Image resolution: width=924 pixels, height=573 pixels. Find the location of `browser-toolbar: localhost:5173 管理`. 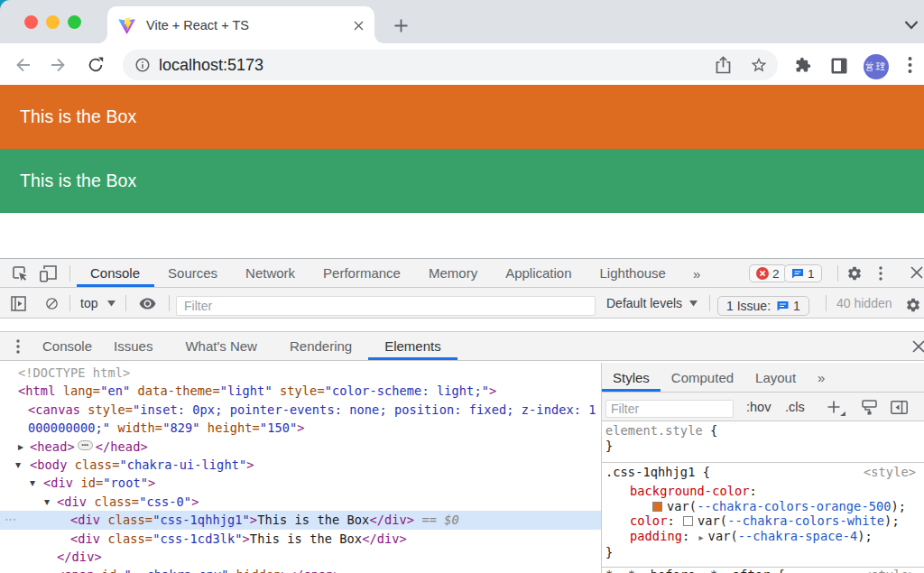

browser-toolbar: localhost:5173 管理 is located at coordinates (462, 64).